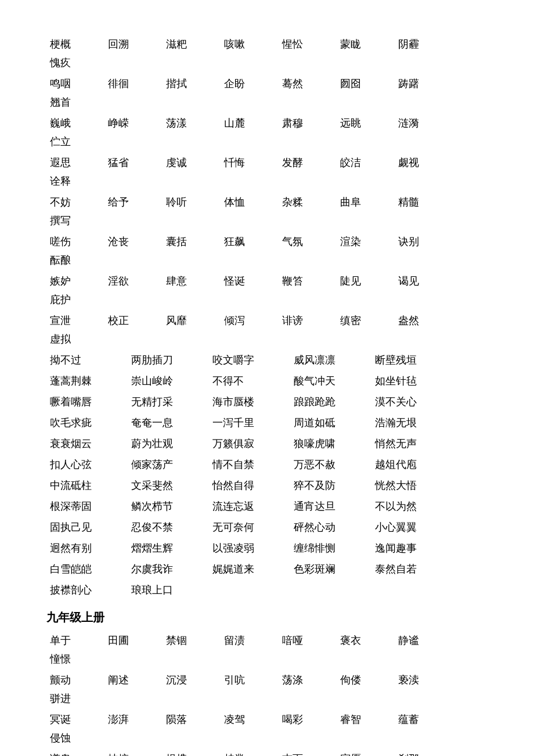 The image size is (534, 756). What do you see at coordinates (267, 569) in the screenshot?
I see `idiom-row: 白雪皑皑尔虞我诈娓娓道来色彩斑斓泰然自若` at bounding box center [267, 569].